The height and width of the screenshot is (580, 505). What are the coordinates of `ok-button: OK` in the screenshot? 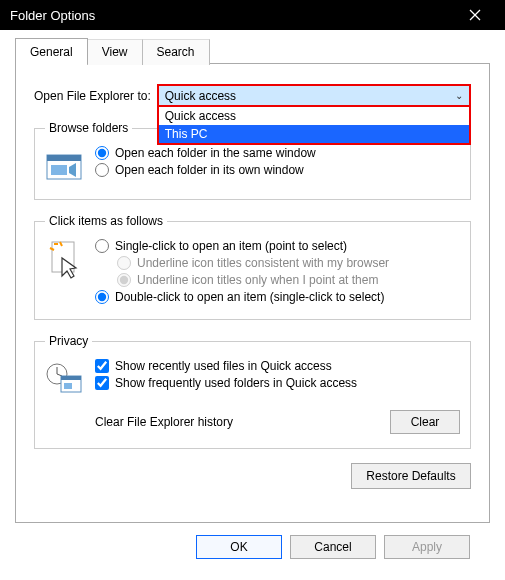 It's located at (239, 547).